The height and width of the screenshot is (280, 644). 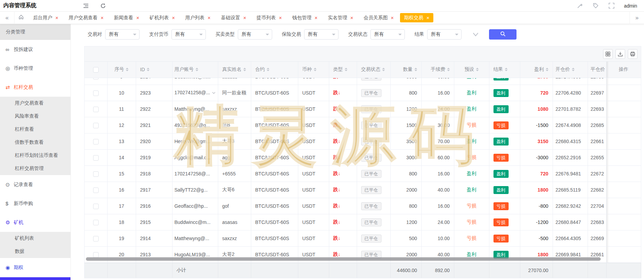 I want to click on fullscreen-icon, so click(x=612, y=6).